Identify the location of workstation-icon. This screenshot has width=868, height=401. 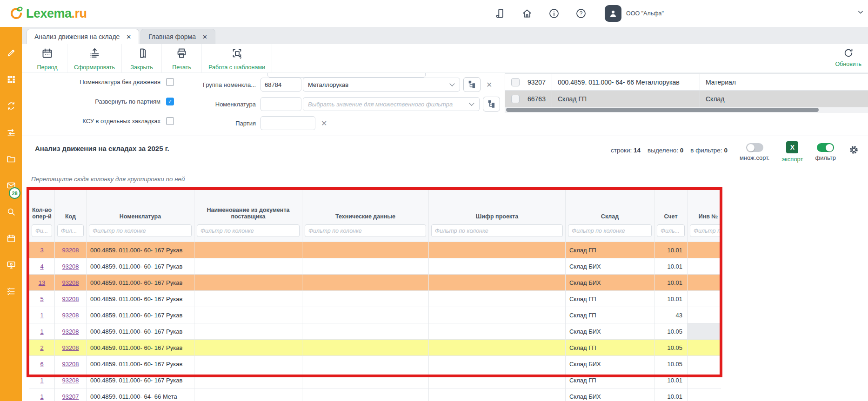
(11, 265).